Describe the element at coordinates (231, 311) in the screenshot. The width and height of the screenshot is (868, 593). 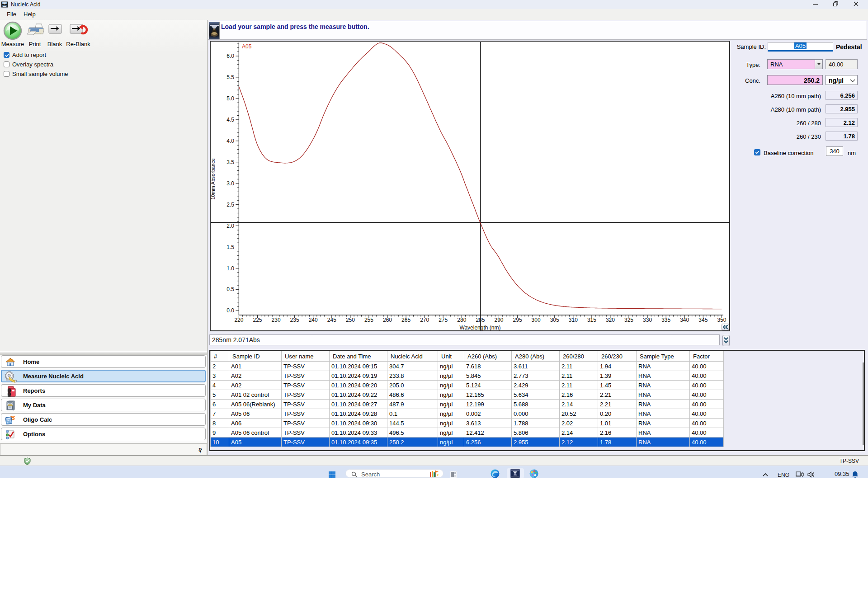
I see `svg-text: 0.0` at that location.